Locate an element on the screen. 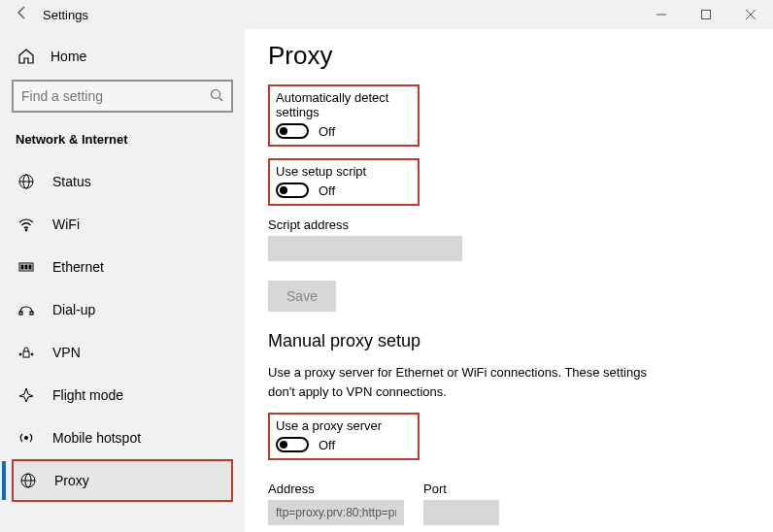 The image size is (773, 532). port-input is located at coordinates (461, 513).